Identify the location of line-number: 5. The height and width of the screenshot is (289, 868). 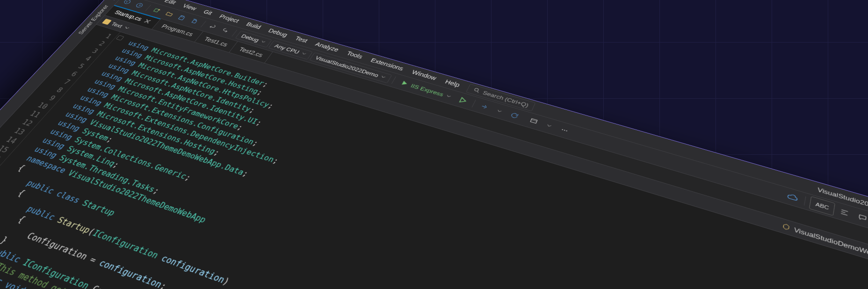
(81, 66).